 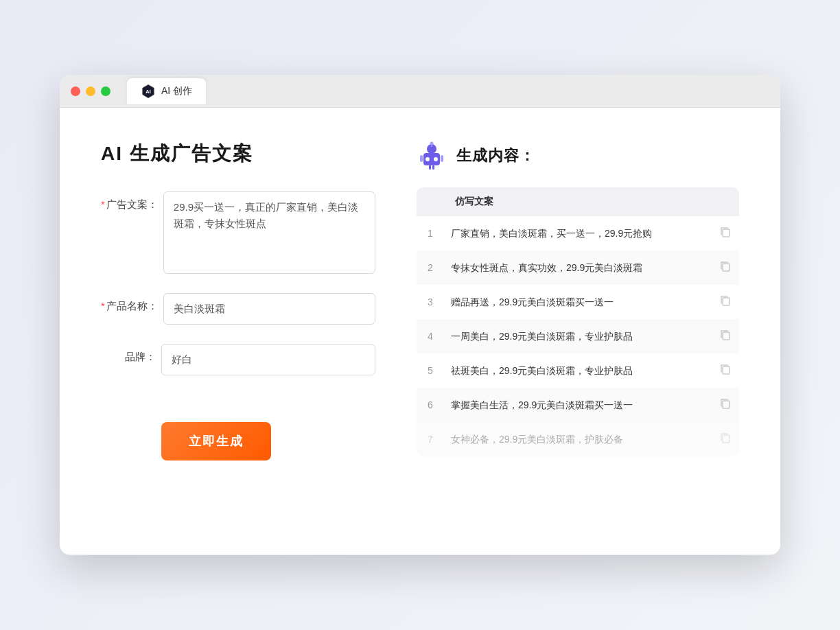 I want to click on result-text: 掌握美白生活，29.9元美白淡斑霜买一送一, so click(x=578, y=405).